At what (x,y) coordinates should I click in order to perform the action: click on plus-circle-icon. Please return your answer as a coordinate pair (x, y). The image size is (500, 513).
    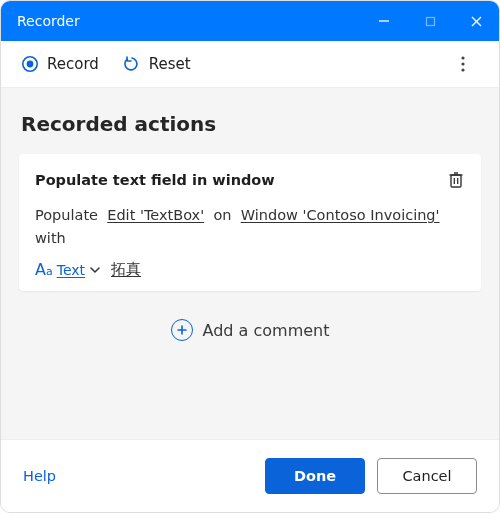
    Looking at the image, I should click on (182, 330).